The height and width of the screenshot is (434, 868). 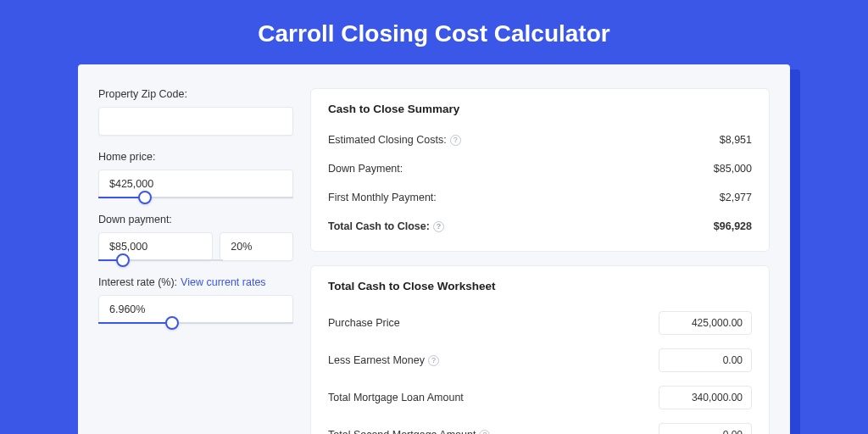 What do you see at coordinates (732, 226) in the screenshot?
I see `summary-total-value: $96,928` at bounding box center [732, 226].